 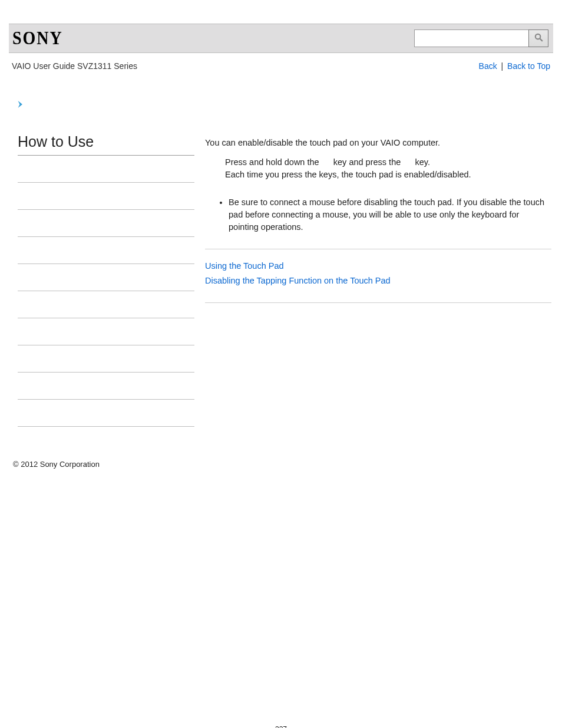 What do you see at coordinates (273, 162) in the screenshot?
I see `step-line-1a: Press and hold down the` at bounding box center [273, 162].